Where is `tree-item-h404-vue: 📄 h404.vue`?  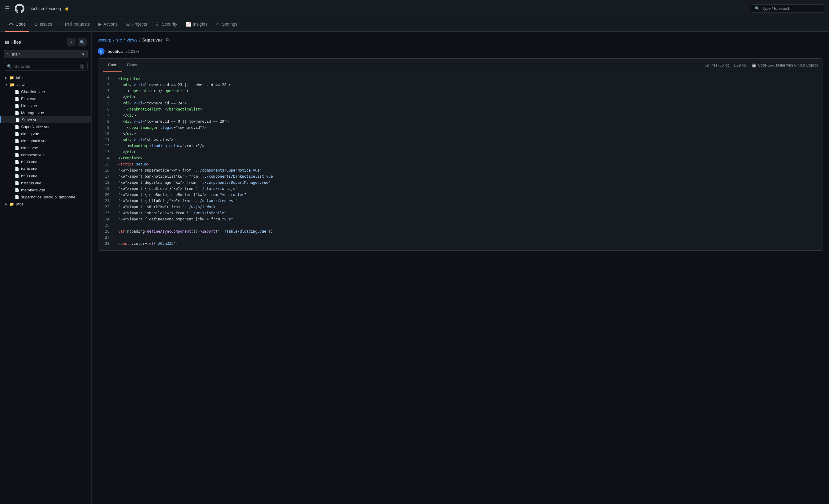
tree-item-h404-vue: 📄 h404.vue is located at coordinates (46, 169).